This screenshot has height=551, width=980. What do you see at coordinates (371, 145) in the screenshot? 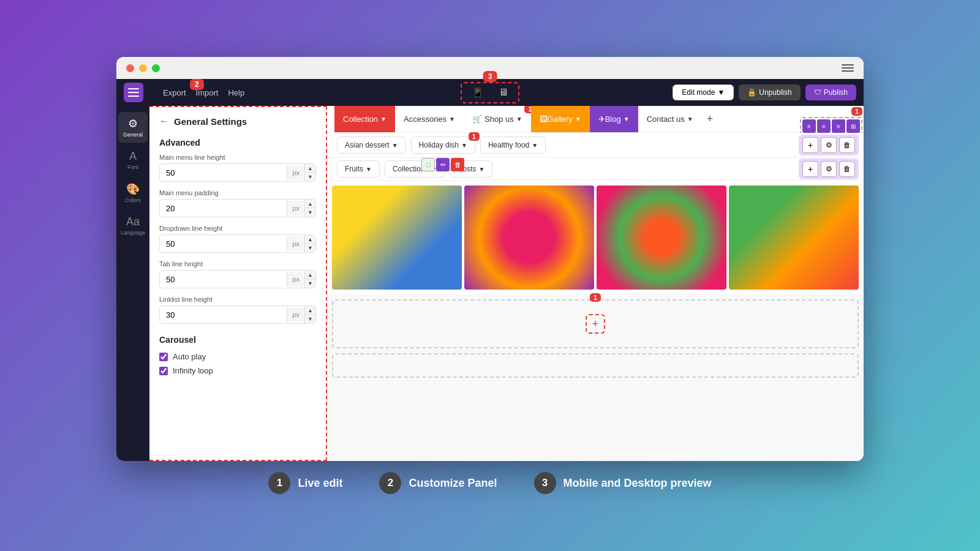
I see `submenu-asian-dessert: Asian dessert ▼` at bounding box center [371, 145].